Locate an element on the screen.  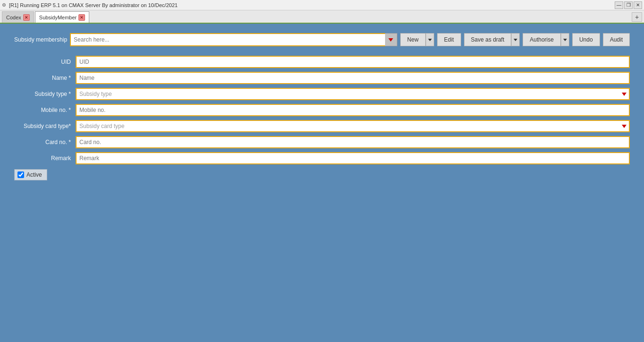
new-button: New is located at coordinates (413, 40).